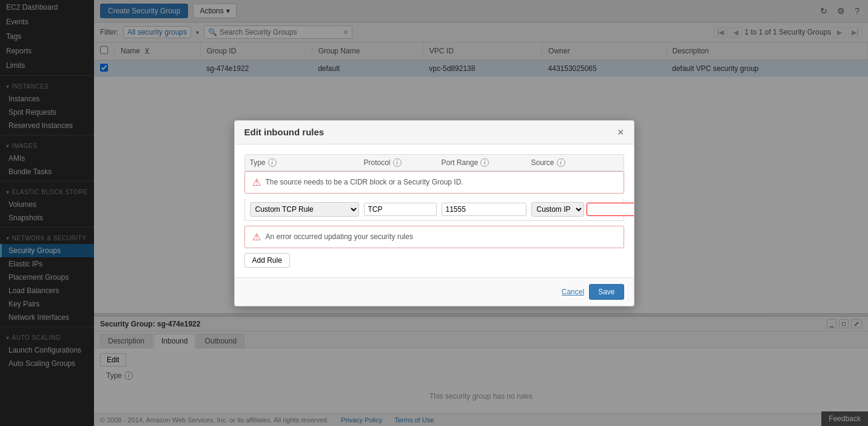 The height and width of the screenshot is (426, 868). I want to click on modal-header: Edit inbound rules ×, so click(434, 132).